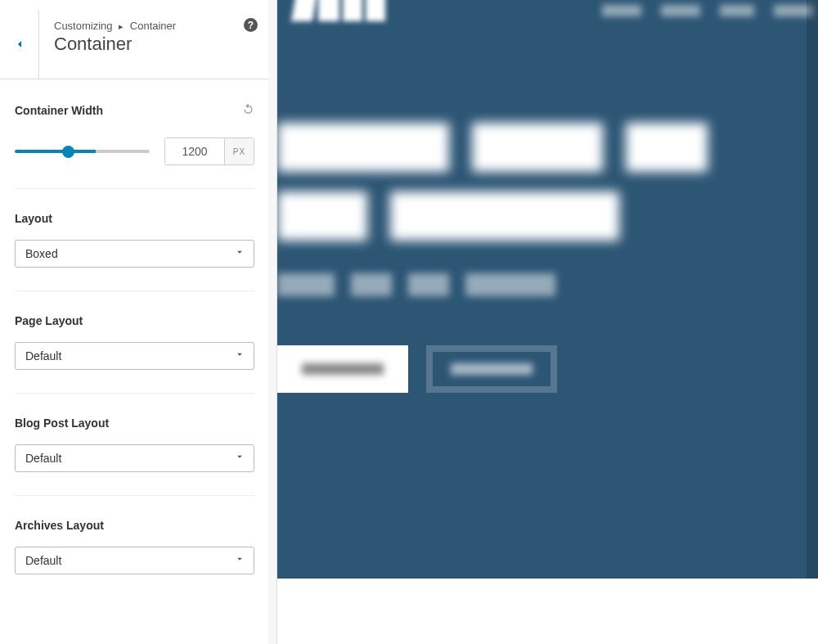 The image size is (818, 644). I want to click on preview-primary-button, so click(343, 369).